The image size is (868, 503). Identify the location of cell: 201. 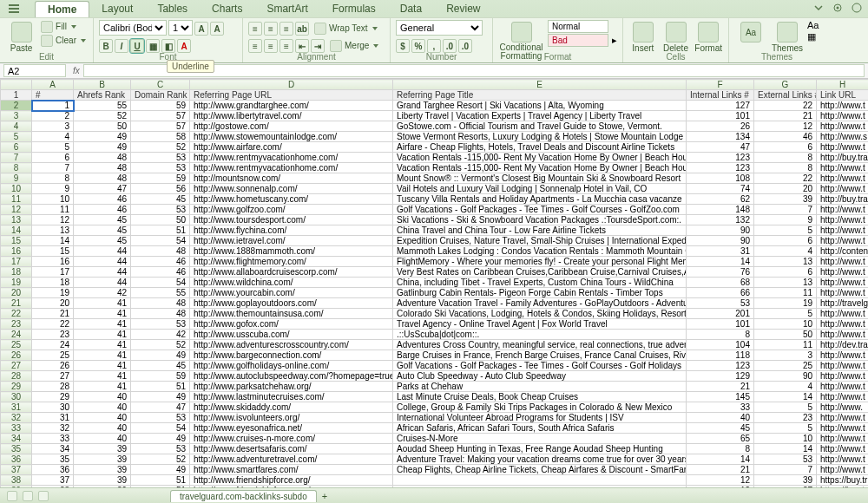
(720, 314).